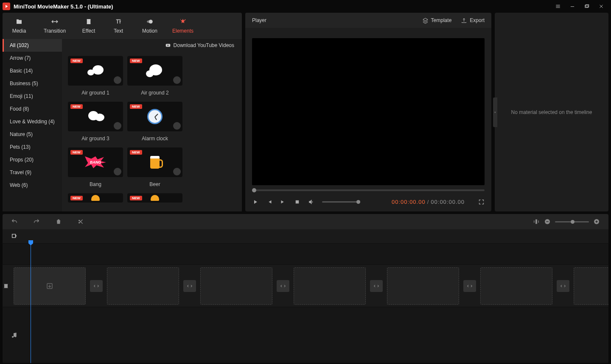  What do you see at coordinates (32, 109) in the screenshot?
I see `category-item: Food (8)` at bounding box center [32, 109].